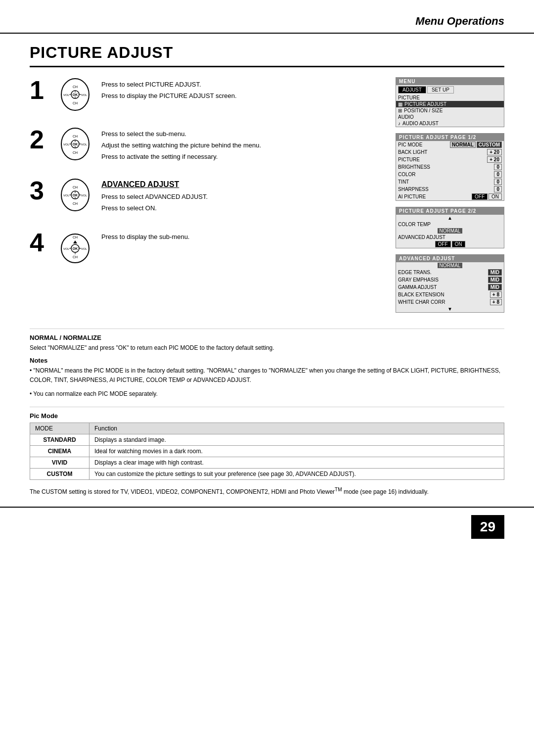  What do you see at coordinates (267, 451) in the screenshot?
I see `pic-mode-table: MODE Function STANDARD Displays a standa…` at bounding box center [267, 451].